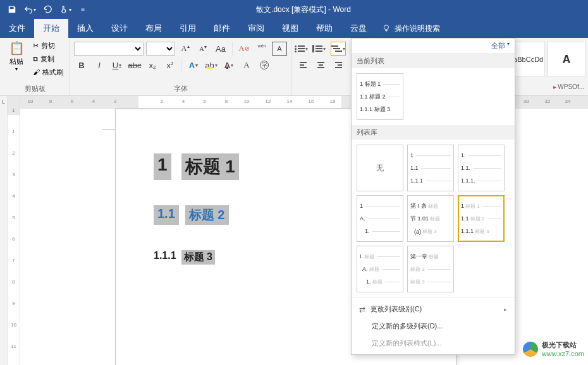 The image size is (588, 365). What do you see at coordinates (135, 65) in the screenshot?
I see `strike-button: abc` at bounding box center [135, 65].